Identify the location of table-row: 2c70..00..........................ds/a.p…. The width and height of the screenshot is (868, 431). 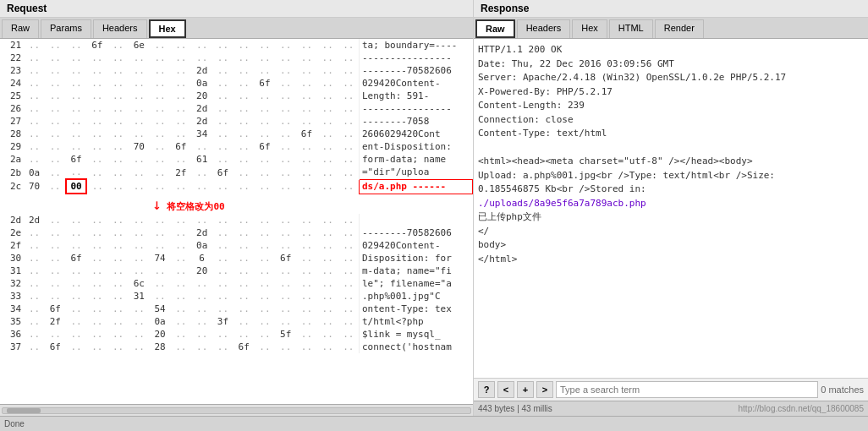
(237, 186).